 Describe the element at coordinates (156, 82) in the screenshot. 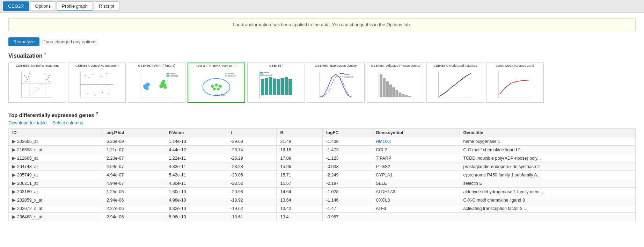

I see `chart-umap: GSE4567: UMAP(nbrsu:4) control` at that location.